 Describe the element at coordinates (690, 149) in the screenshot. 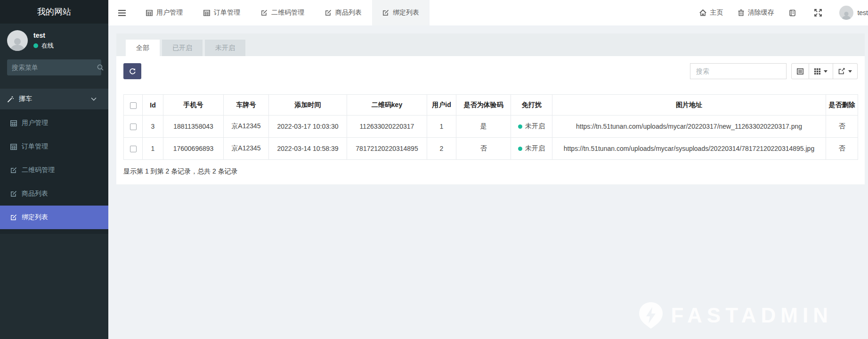

I see `cell-image-url: https://tn.51tunan.com/uploads/mycar/sys…` at that location.